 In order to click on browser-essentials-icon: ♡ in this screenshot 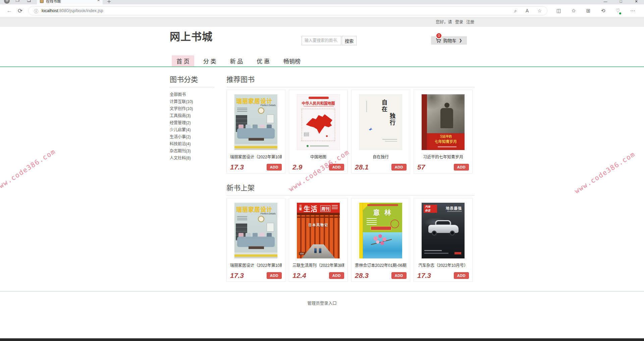, I will do `click(618, 11)`.